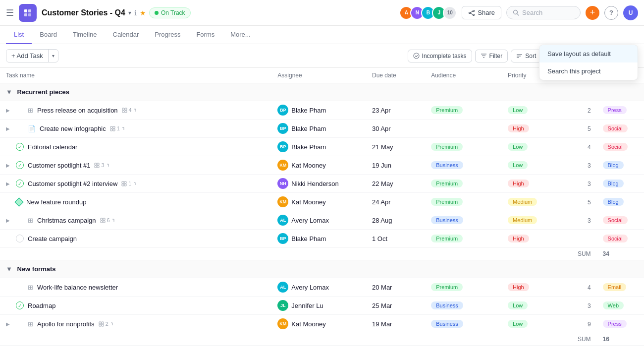  Describe the element at coordinates (167, 35) in the screenshot. I see `tab-progress: Progress` at that location.